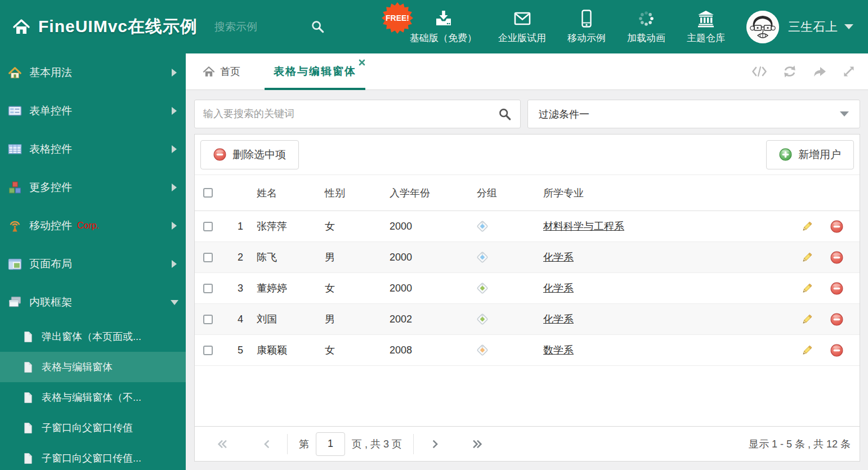 This screenshot has width=868, height=470. Describe the element at coordinates (820, 71) in the screenshot. I see `forward-icon` at that location.